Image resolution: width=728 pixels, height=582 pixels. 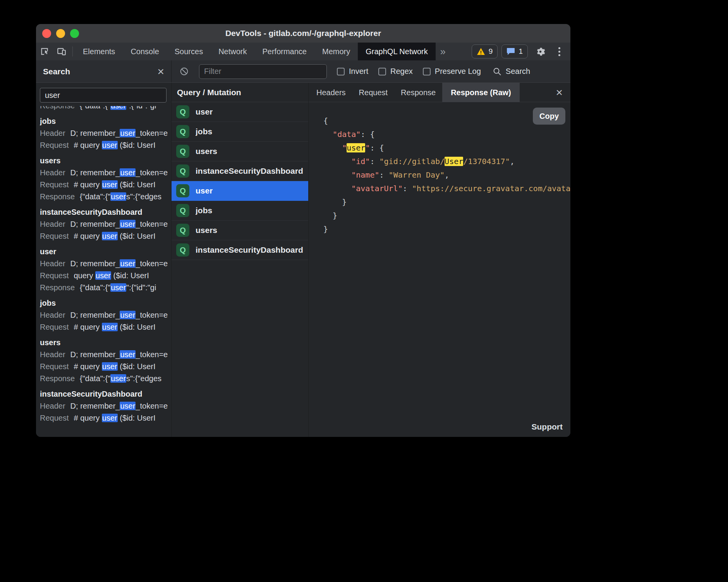 I want to click on inspect-element-button, so click(x=45, y=51).